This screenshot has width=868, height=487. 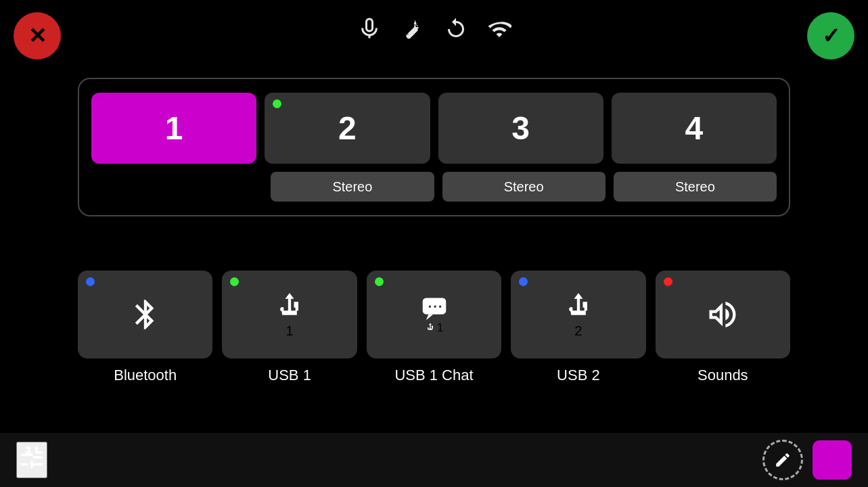 I want to click on usb1-indicator, so click(x=234, y=281).